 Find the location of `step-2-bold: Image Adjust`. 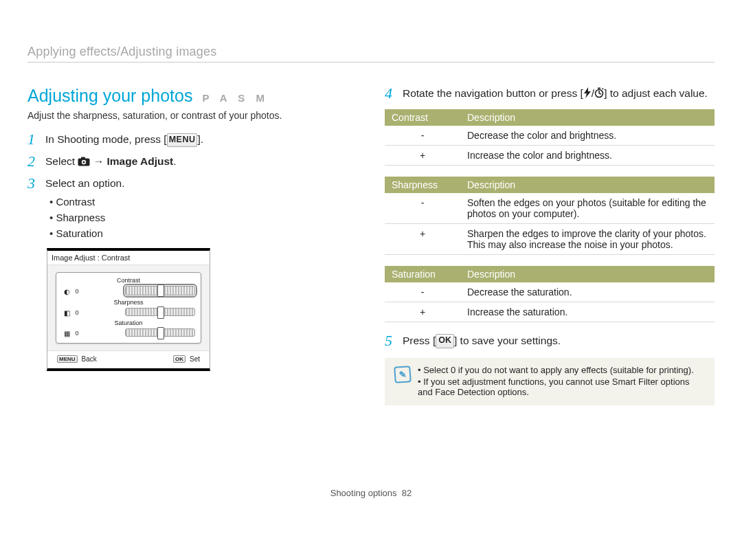

step-2-bold: Image Adjust is located at coordinates (140, 161).